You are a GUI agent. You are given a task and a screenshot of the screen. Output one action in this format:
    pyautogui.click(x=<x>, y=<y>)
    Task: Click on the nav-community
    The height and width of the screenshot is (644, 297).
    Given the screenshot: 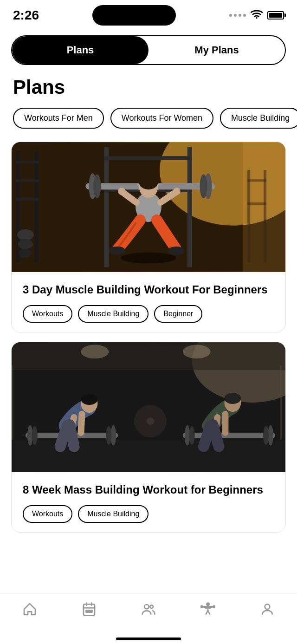 What is the action you would take?
    pyautogui.click(x=148, y=609)
    